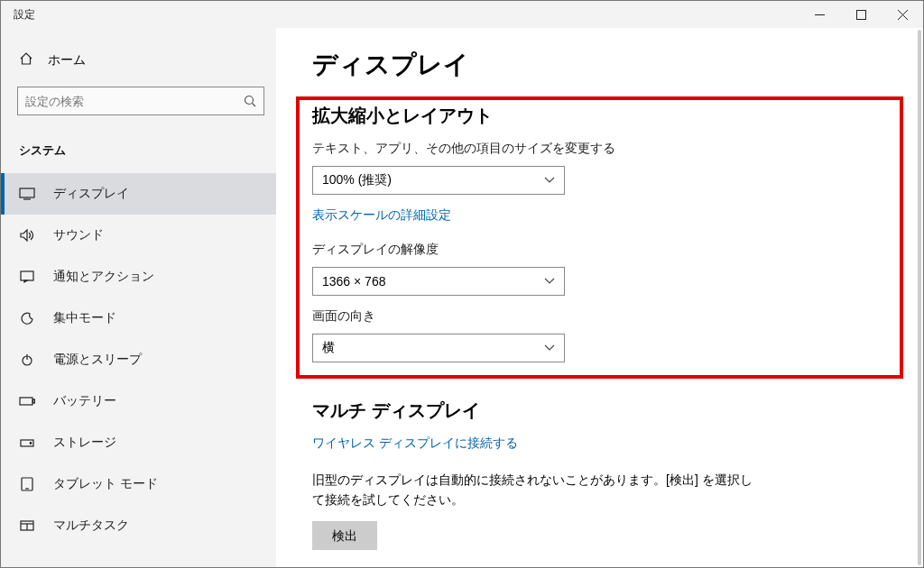  I want to click on display-icon, so click(27, 194).